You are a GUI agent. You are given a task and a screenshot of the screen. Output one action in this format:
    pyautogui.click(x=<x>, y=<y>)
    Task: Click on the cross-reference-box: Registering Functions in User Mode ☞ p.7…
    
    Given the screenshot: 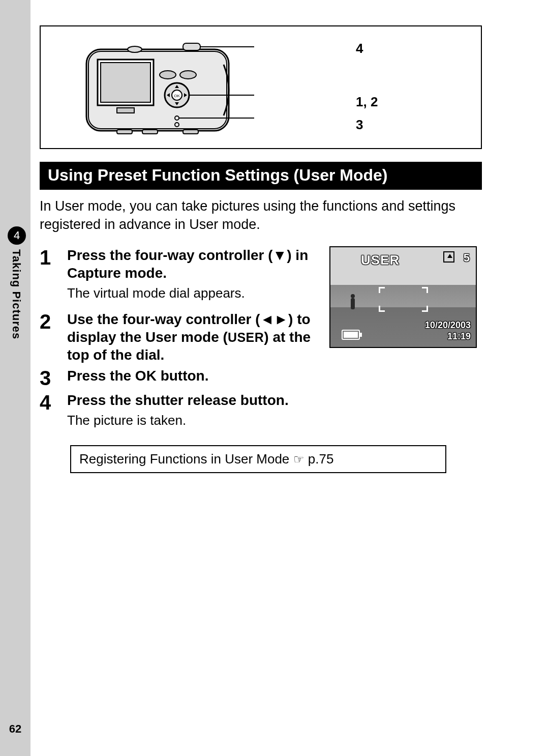 What is the action you would take?
    pyautogui.click(x=258, y=459)
    